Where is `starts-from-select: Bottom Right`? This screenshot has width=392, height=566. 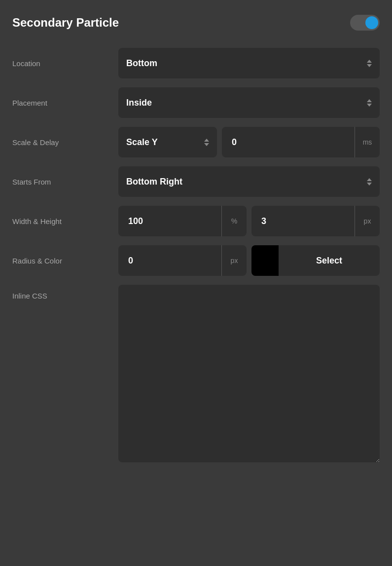 starts-from-select: Bottom Right is located at coordinates (249, 182).